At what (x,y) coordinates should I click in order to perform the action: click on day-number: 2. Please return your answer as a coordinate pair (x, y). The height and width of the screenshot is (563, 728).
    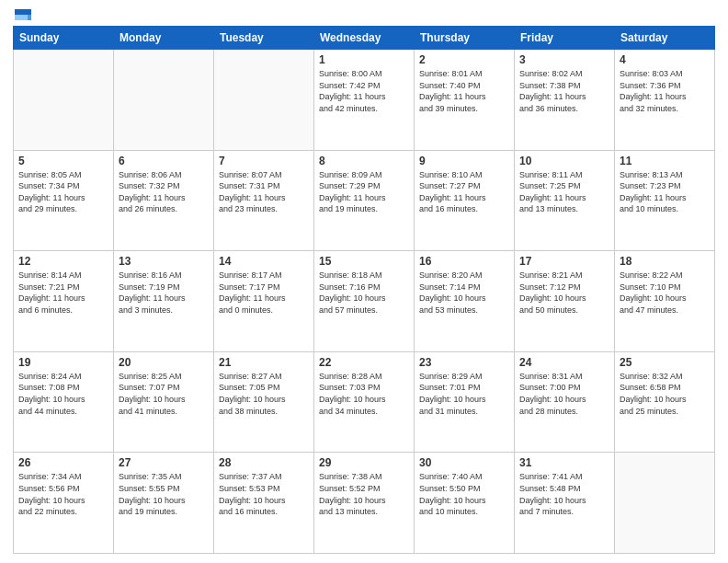
    Looking at the image, I should click on (464, 60).